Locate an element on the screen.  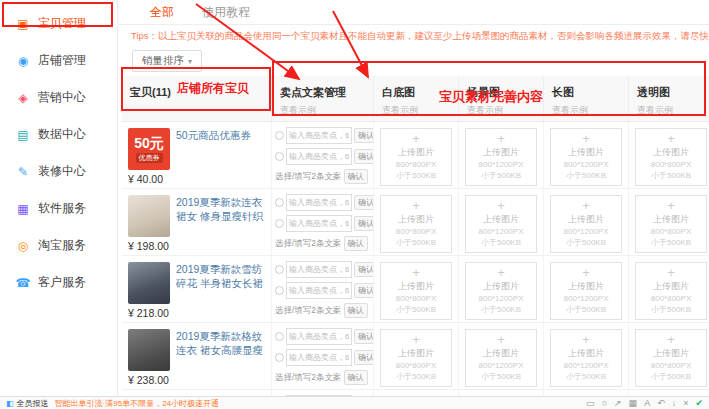
product-title-link: 2019夏季新款雪纺碎花 半身裙女长裙高腰A字裙 is located at coordinates (220, 277).